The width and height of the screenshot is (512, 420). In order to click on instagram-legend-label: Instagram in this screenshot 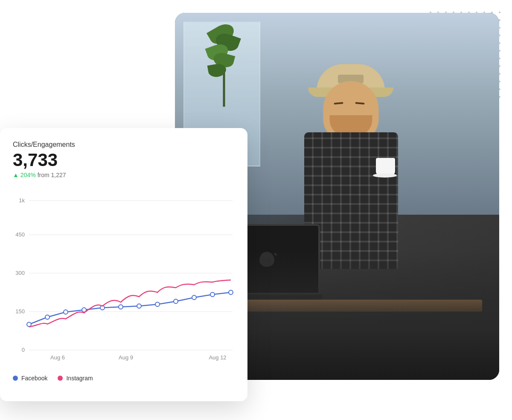, I will do `click(79, 378)`.